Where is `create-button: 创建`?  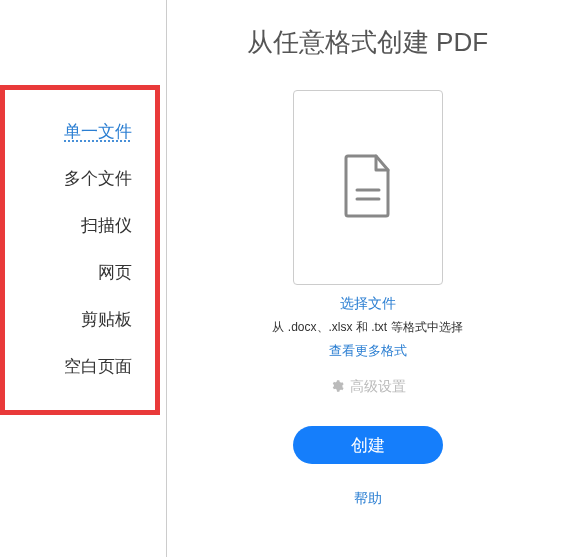 create-button: 创建 is located at coordinates (368, 445).